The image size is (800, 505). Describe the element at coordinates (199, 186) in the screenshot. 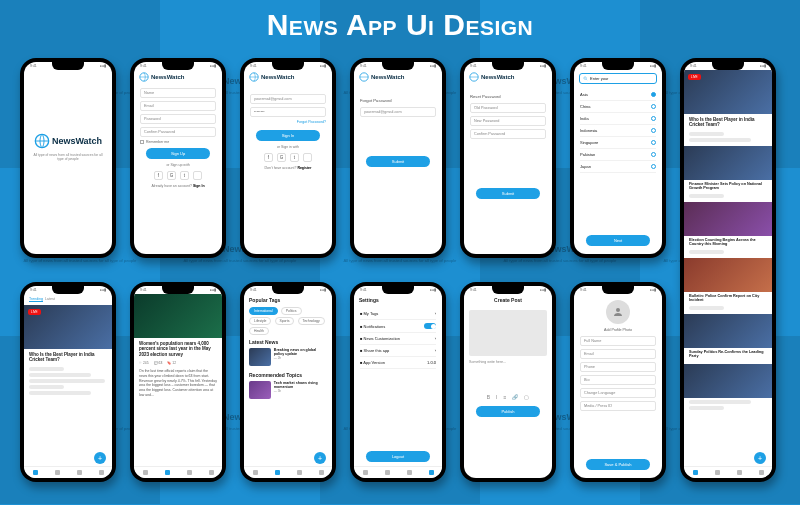

I see `signin-link: Sign In` at that location.